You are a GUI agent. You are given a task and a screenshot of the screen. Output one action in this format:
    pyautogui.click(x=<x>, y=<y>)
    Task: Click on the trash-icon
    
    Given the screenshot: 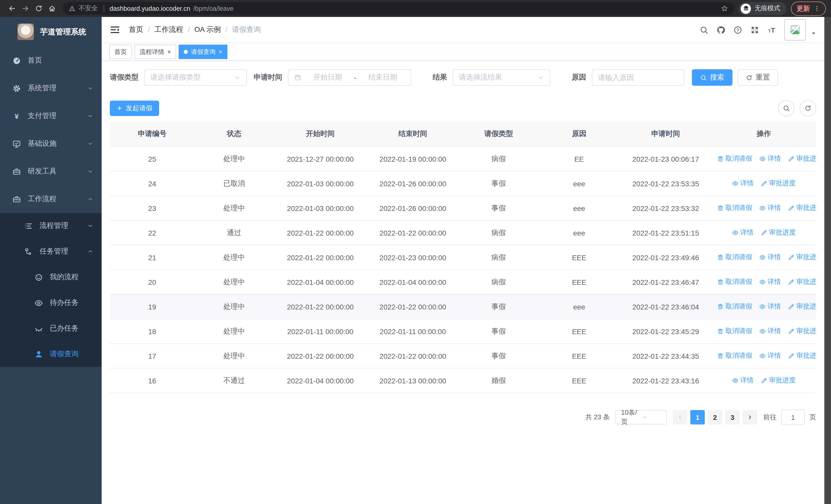 What is the action you would take?
    pyautogui.click(x=721, y=307)
    